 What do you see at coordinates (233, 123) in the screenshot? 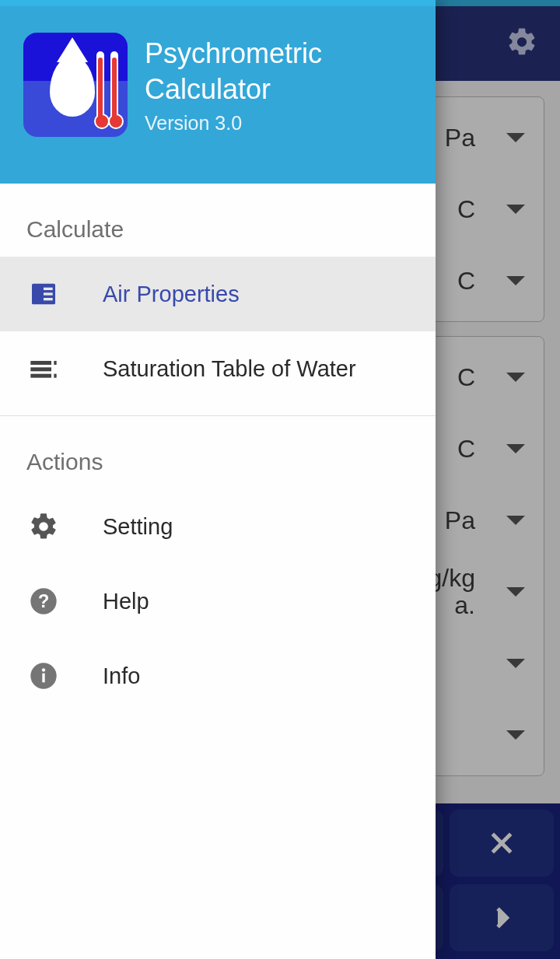
I see `app-version: Version 3.0` at bounding box center [233, 123].